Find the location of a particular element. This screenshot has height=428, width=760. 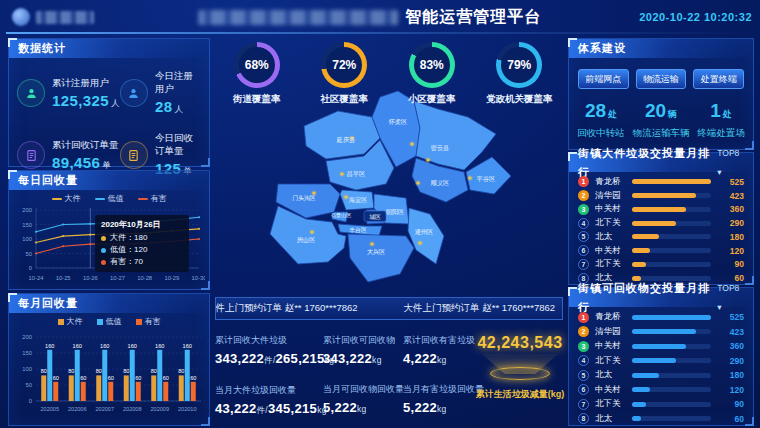

system-tab: 物流运输 is located at coordinates (662, 79).